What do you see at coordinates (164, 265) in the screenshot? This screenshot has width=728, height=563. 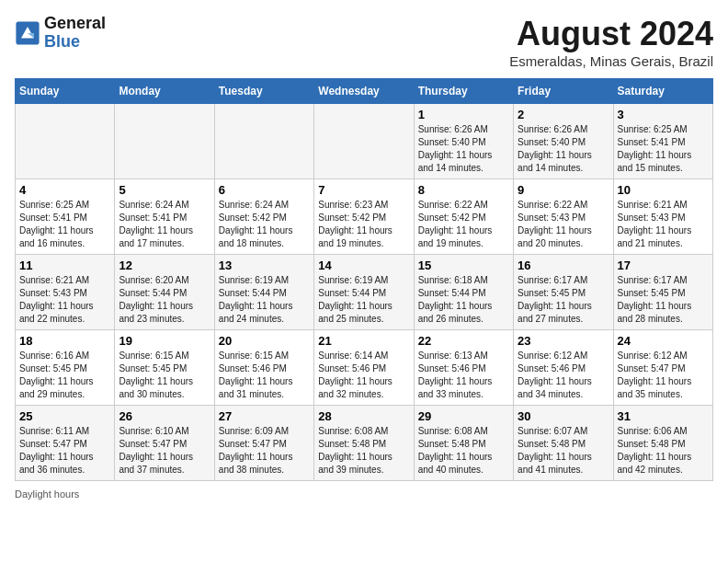 I see `day-number: 12` at bounding box center [164, 265].